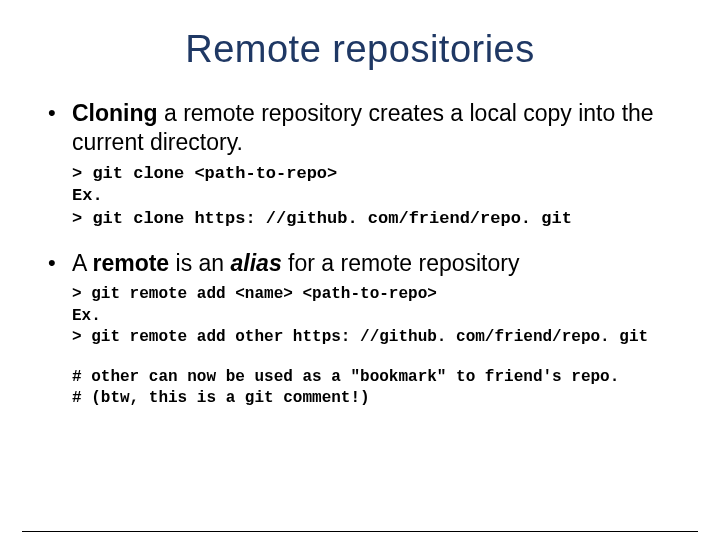 Image resolution: width=720 pixels, height=540 pixels. I want to click on code-block: > git clone <path-to-repo> Ex. > git clo…, so click(374, 198).